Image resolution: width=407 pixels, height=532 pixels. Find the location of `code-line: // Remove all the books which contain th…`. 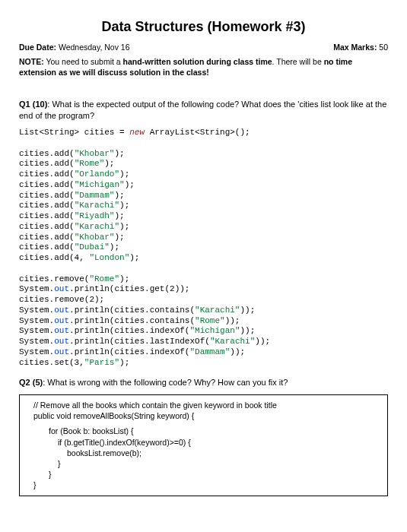

code-line: // Remove all the books which contain th… is located at coordinates (204, 405).